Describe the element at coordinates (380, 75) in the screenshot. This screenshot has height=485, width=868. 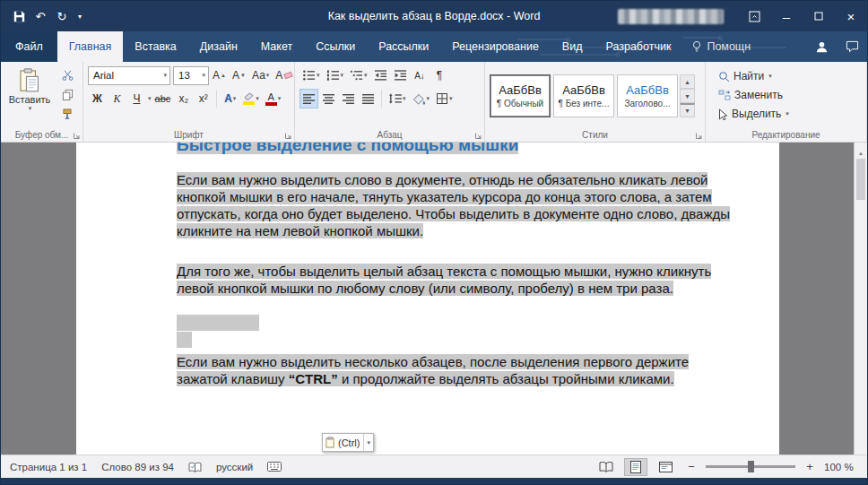
I see `decrease-indent-button` at that location.